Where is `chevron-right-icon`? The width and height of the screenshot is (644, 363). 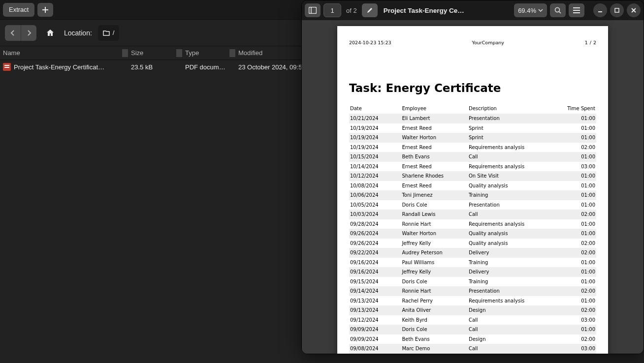 chevron-right-icon is located at coordinates (29, 33).